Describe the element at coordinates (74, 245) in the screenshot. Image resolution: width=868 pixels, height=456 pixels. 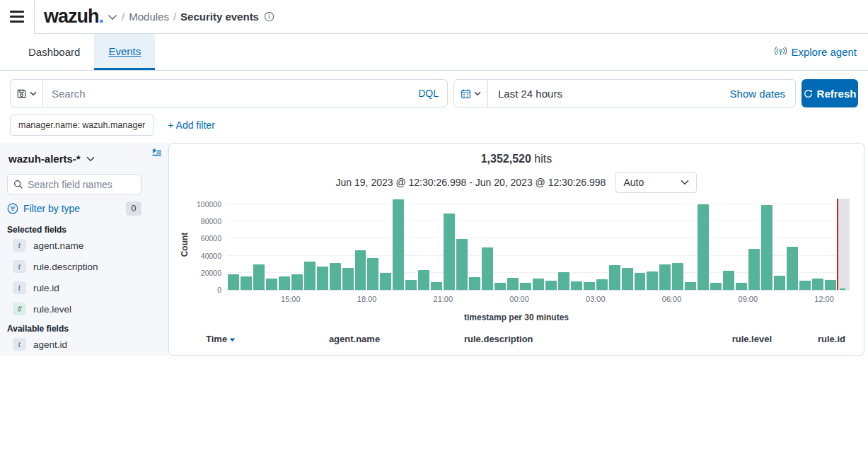
I see `field-item-agent-name: t agent.name` at that location.